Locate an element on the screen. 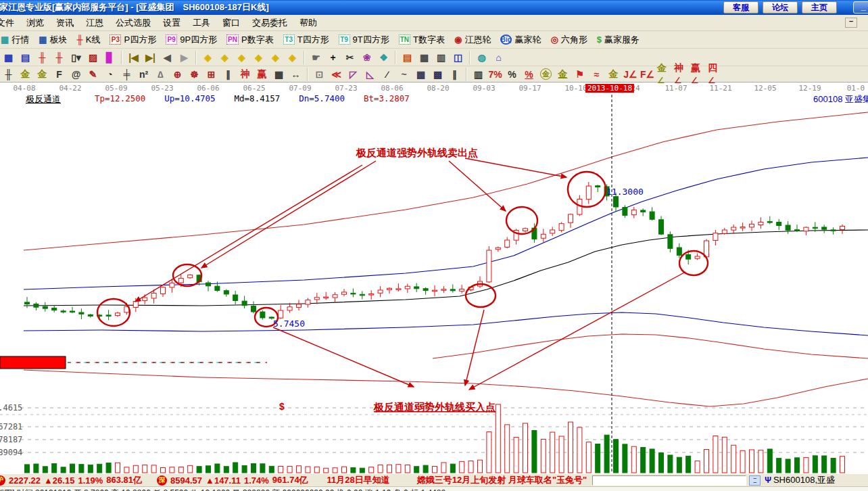  box-tool-icon: ⊡ is located at coordinates (319, 74).